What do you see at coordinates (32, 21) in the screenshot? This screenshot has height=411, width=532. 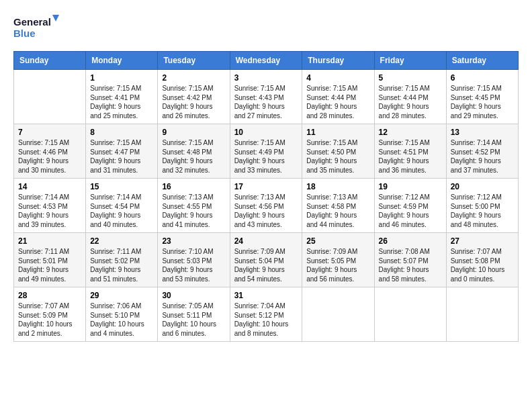 I see `svg-text: General` at bounding box center [32, 21].